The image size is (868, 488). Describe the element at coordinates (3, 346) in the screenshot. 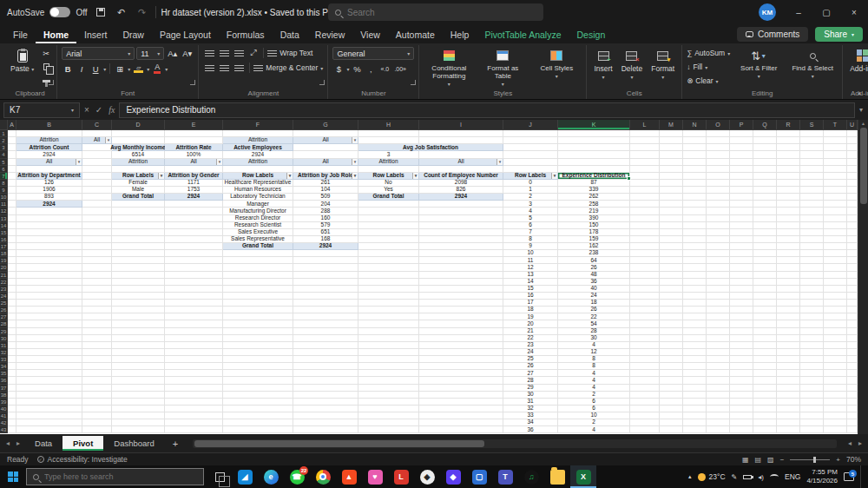

I see `row-header-31: 31` at that location.